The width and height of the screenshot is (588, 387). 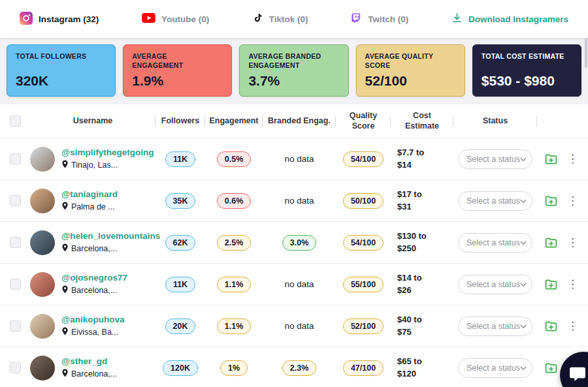 I want to click on location-label: Tinajo, Las..., so click(x=94, y=165).